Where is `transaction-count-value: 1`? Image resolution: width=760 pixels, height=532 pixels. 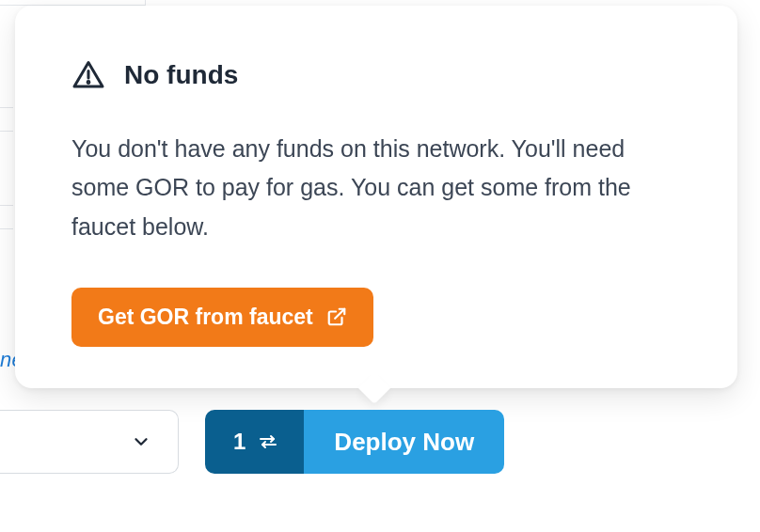 transaction-count-value: 1 is located at coordinates (239, 442).